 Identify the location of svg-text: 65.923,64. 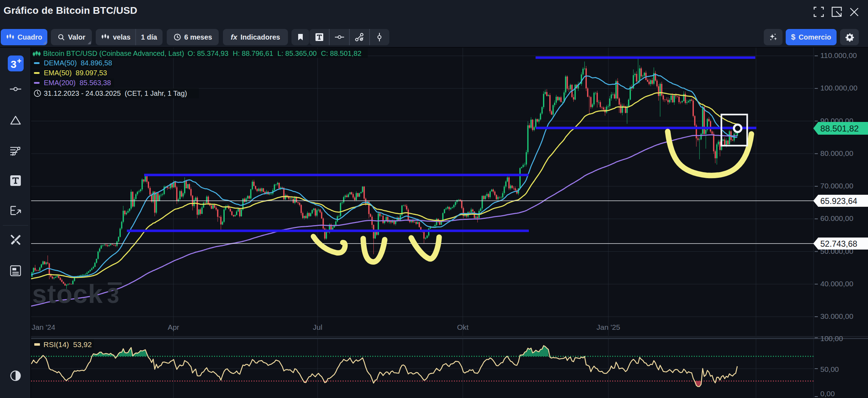
(839, 201).